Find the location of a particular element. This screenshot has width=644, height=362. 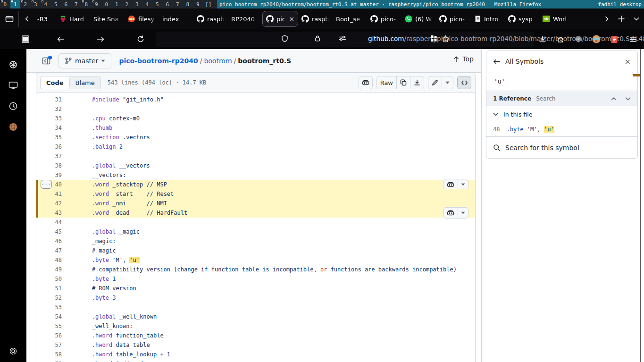

browser-tab-12: (6) W is located at coordinates (419, 19).